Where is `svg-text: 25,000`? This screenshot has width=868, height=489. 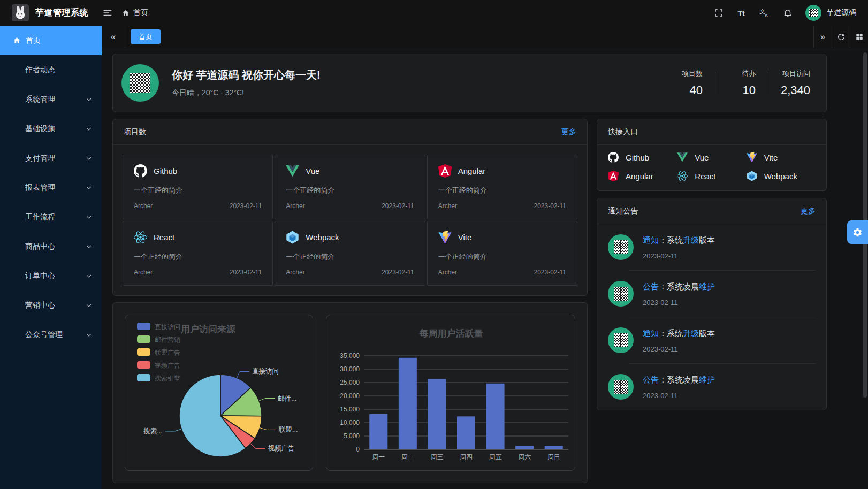 svg-text: 25,000 is located at coordinates (350, 383).